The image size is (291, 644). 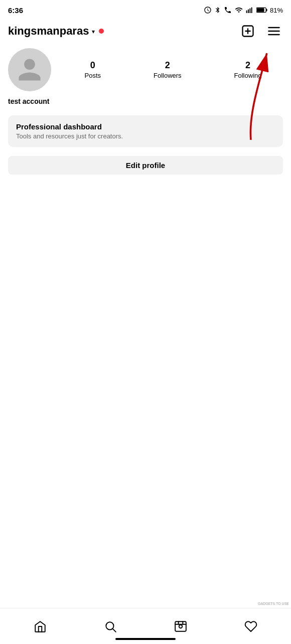 What do you see at coordinates (173, 70) in the screenshot?
I see `stats-row: 0 Posts 2 Followers 2 Following` at bounding box center [173, 70].